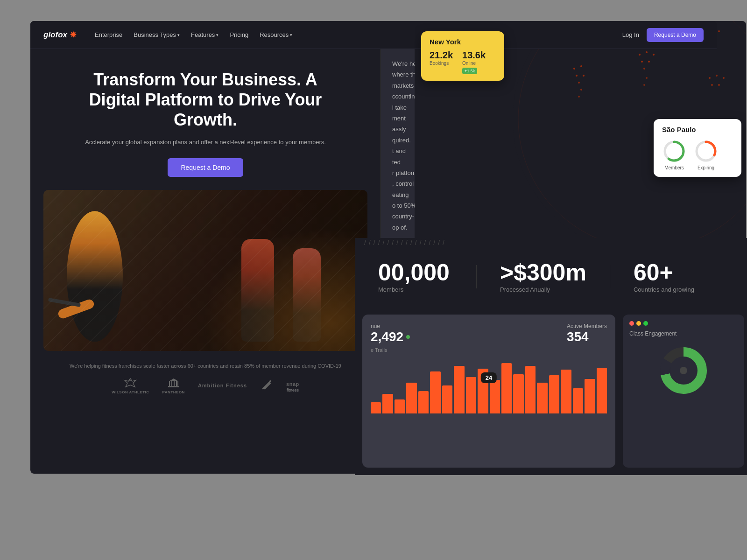 This screenshot has width=747, height=560. Describe the element at coordinates (73, 35) in the screenshot. I see `logo-icon: ❋` at that location.